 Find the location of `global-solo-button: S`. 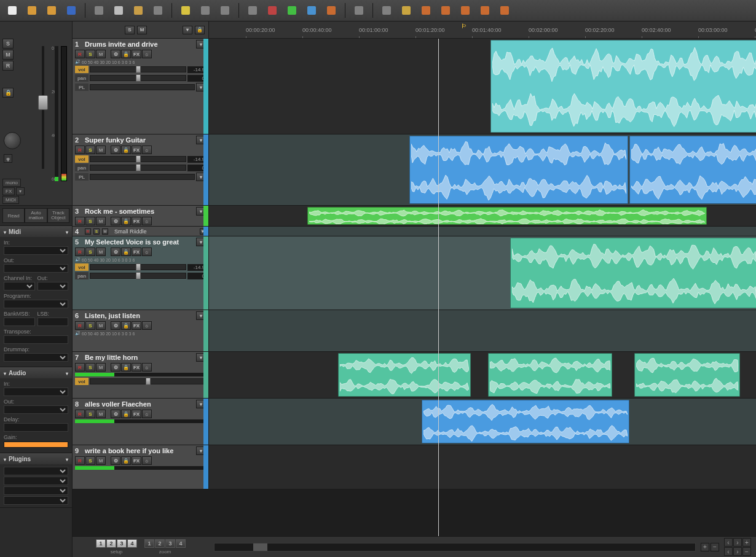

global-solo-button: S is located at coordinates (130, 30).